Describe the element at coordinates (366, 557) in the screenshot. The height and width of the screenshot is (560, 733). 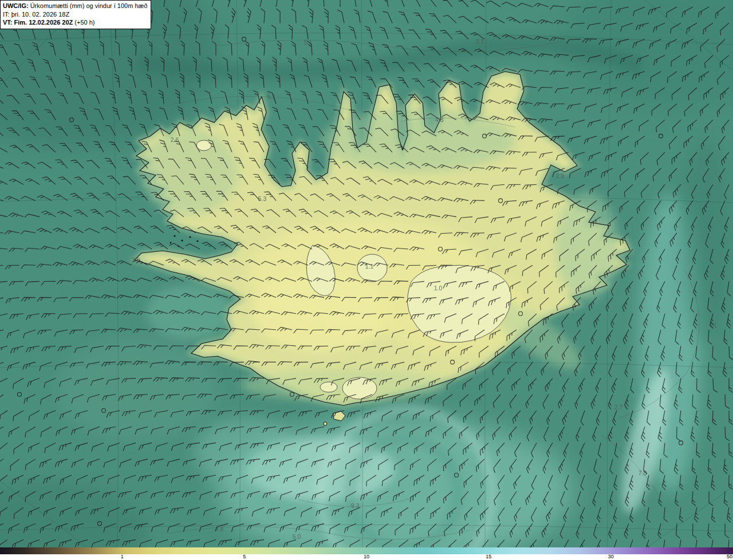
I see `colorbar-tick: 10` at that location.